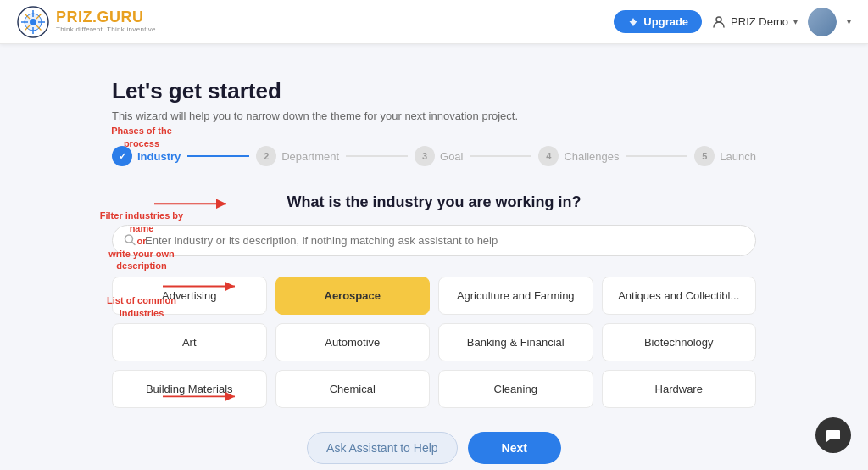 The image size is (868, 470). Describe the element at coordinates (266, 156) in the screenshot. I see `step-circle-2: 2` at that location.